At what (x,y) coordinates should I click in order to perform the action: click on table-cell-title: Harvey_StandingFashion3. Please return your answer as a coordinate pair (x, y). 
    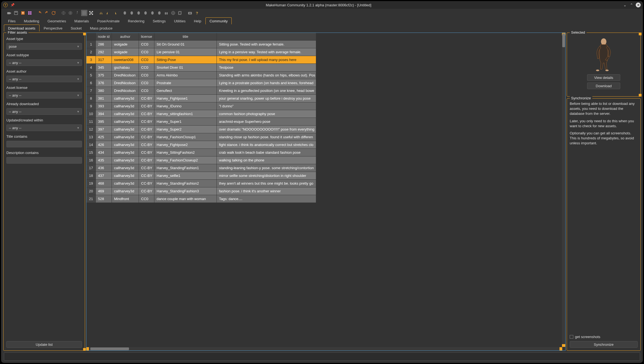
    Looking at the image, I should click on (186, 191).